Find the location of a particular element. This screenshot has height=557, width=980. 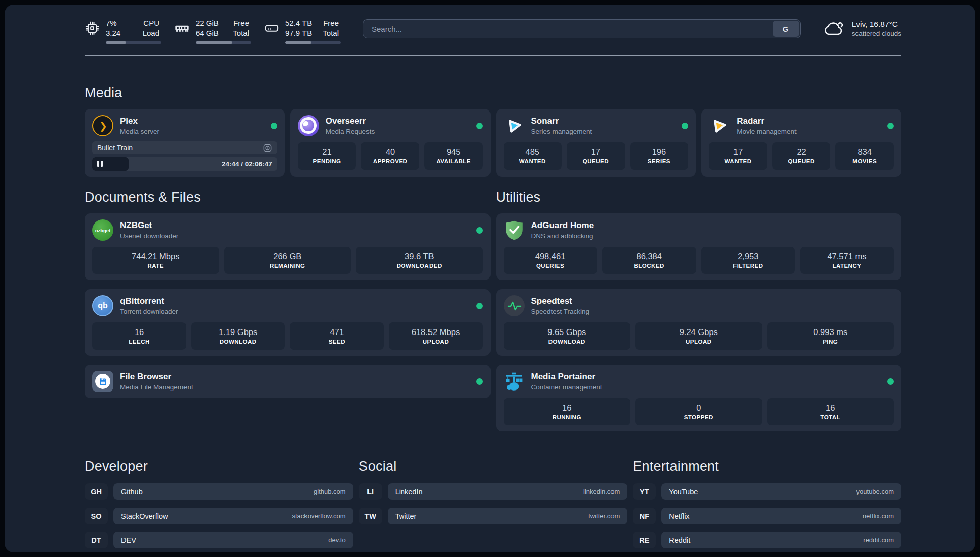

service-card-filebrowser: File Browser Media File Management is located at coordinates (287, 381).